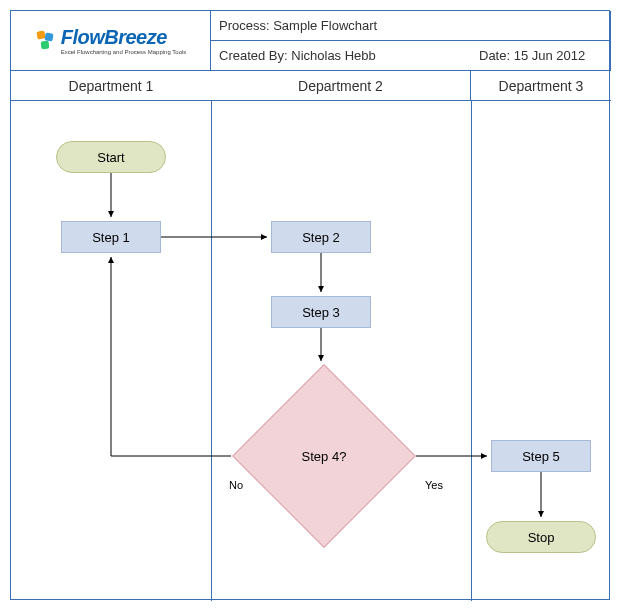 Image resolution: width=620 pixels, height=610 pixels. What do you see at coordinates (46, 41) in the screenshot?
I see `flowbreeze-logo-icon` at bounding box center [46, 41].